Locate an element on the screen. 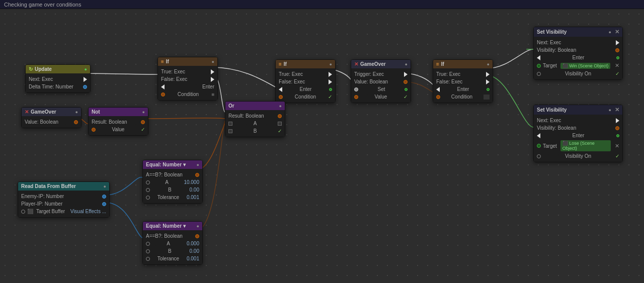 The image size is (644, 283). sv1-target-x: ✕ is located at coordinates (617, 65).